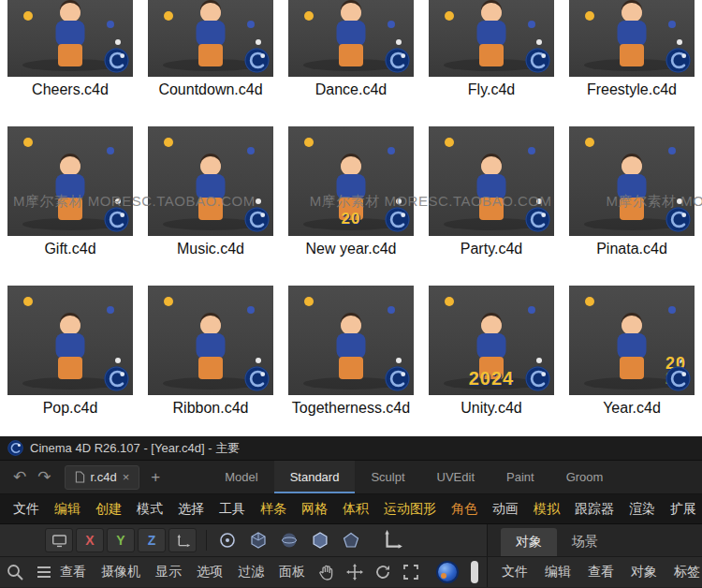 This screenshot has width=702, height=588. Describe the element at coordinates (320, 540) in the screenshot. I see `platonic-primitive-button` at that location.